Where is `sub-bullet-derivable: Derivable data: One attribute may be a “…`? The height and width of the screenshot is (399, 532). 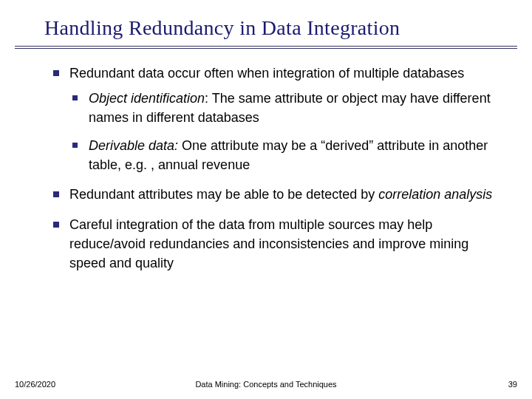 sub-bullet-derivable: Derivable data: One attribute may be a “… is located at coordinates (282, 155).